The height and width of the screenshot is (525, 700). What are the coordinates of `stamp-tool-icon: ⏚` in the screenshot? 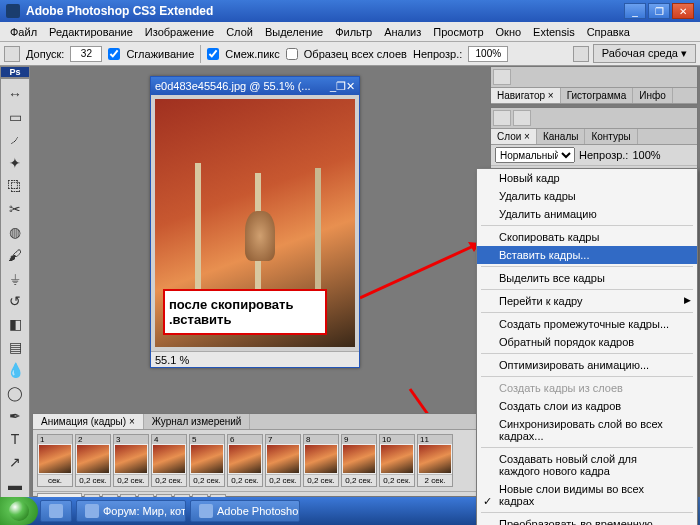 It's located at (15, 278).